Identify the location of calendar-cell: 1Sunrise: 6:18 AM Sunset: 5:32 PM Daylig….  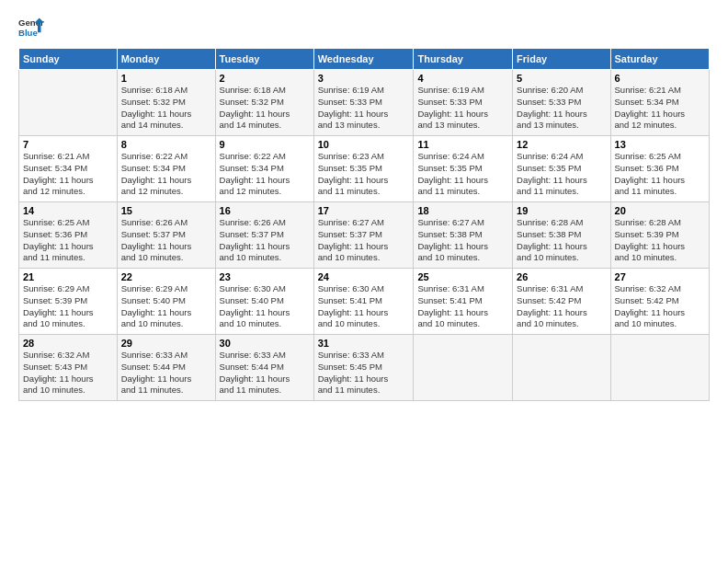
(165, 103).